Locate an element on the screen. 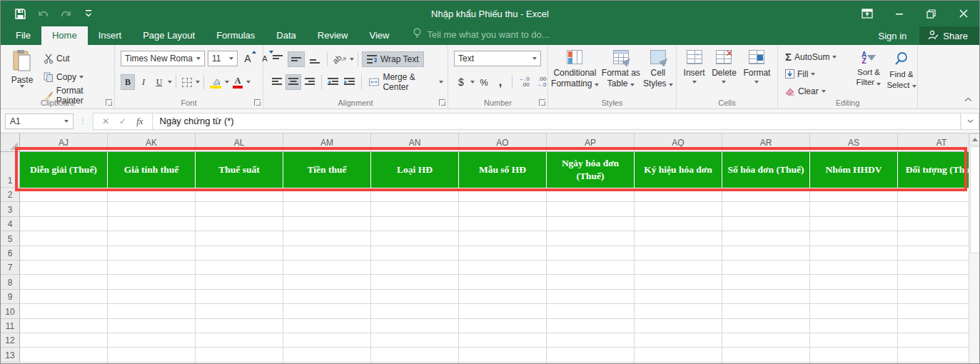 The height and width of the screenshot is (364, 980). font-color-dropdown-icon is located at coordinates (248, 82).